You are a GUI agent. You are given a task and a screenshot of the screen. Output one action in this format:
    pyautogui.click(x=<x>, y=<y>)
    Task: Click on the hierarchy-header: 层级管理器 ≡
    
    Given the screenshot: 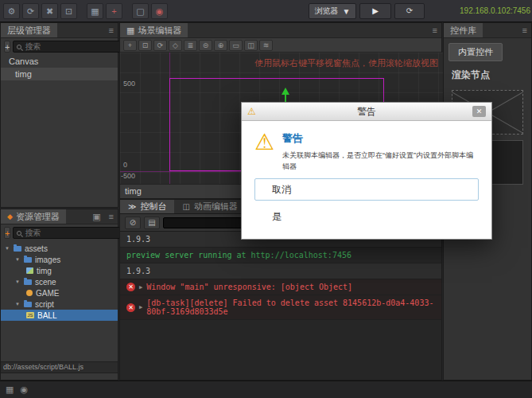 What is the action you would take?
    pyautogui.click(x=59, y=30)
    